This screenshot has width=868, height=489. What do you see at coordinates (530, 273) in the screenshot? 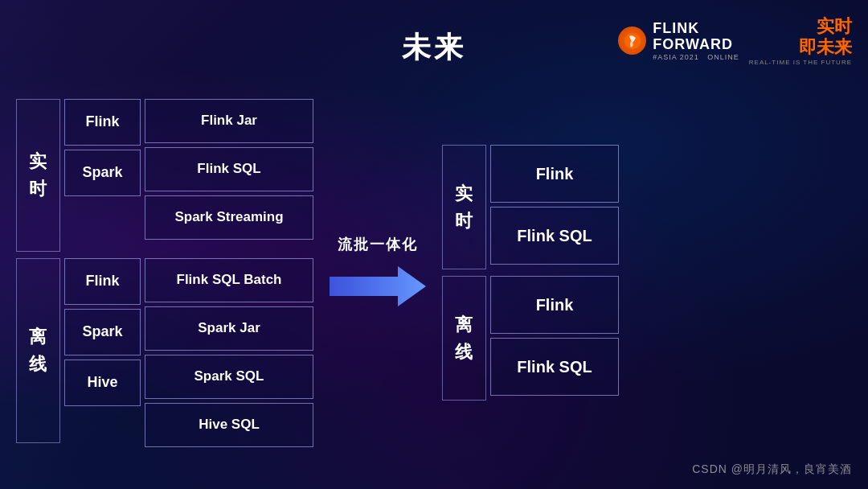
I see `right-diagram: 实 时 Flink Flink SQL 离 线 Flink Flink SQL` at bounding box center [530, 273].